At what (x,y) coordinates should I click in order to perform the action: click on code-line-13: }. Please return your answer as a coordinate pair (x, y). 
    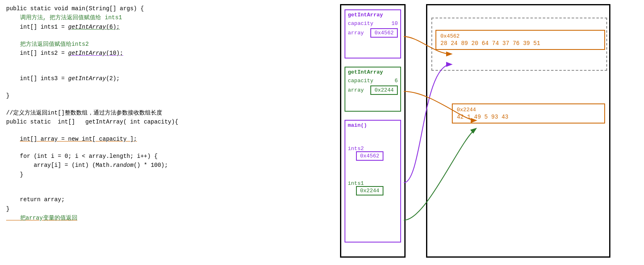
    Looking at the image, I should click on (137, 209).